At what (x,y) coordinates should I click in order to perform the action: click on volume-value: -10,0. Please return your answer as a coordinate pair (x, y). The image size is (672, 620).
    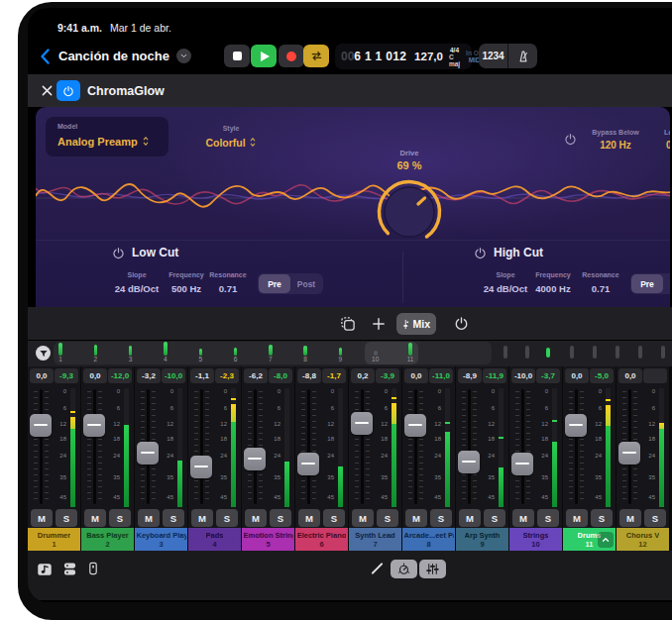
    Looking at the image, I should click on (523, 376).